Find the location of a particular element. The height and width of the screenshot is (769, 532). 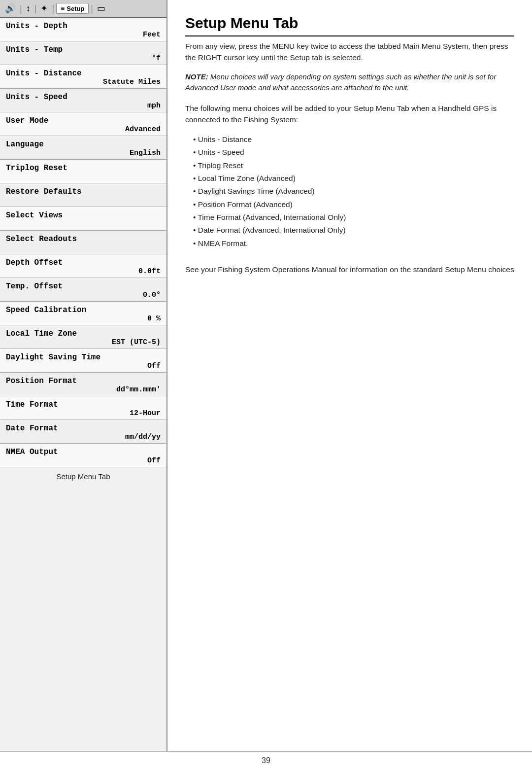

setup-tab: ≡ Setup is located at coordinates (72, 8).